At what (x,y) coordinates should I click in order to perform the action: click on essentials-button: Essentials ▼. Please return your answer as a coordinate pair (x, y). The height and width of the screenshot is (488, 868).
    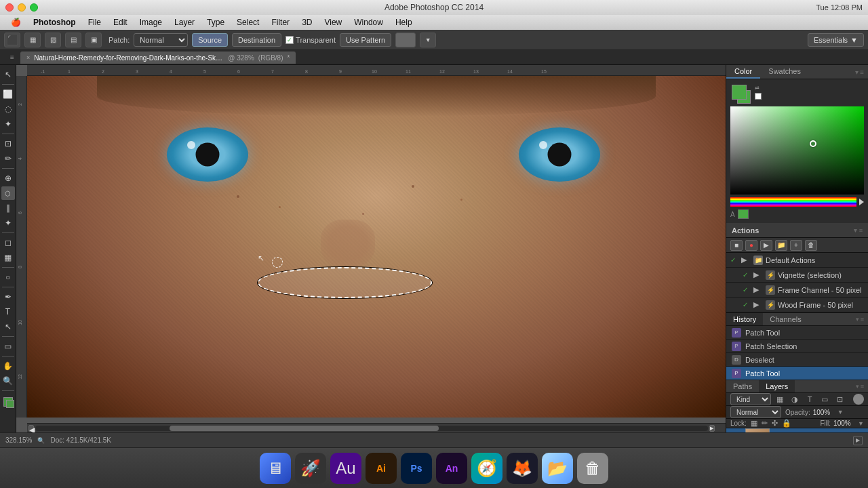
    Looking at the image, I should click on (835, 40).